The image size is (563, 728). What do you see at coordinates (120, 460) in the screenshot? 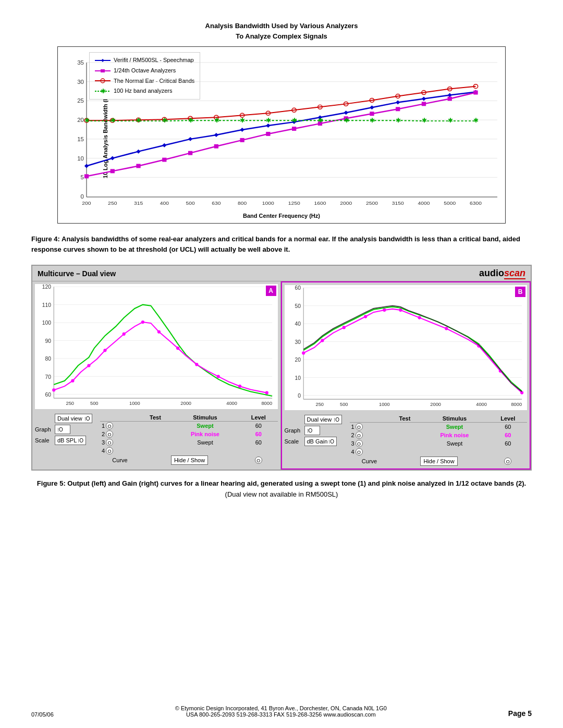
I see `curve-footer-label-a: Curve` at bounding box center [120, 460].